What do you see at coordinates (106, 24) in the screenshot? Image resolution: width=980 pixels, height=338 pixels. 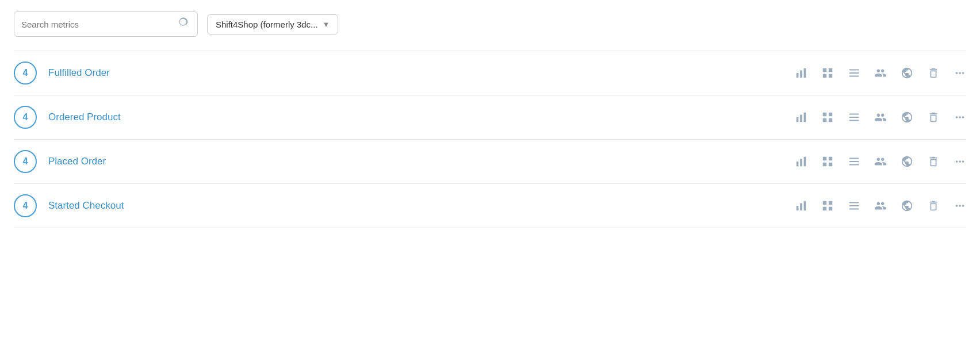 I see `search-box` at bounding box center [106, 24].